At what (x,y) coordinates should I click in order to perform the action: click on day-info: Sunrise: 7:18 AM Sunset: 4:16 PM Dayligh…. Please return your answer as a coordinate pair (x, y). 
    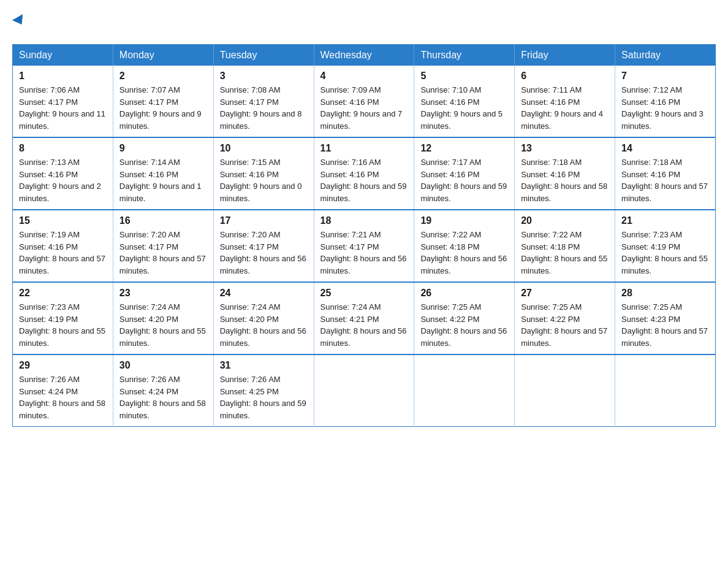
    Looking at the image, I should click on (565, 180).